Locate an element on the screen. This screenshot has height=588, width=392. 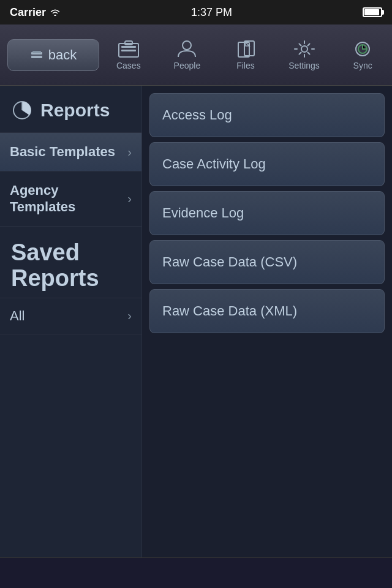
report-item-case-activity-log: Case Activity Log is located at coordinates (267, 164).